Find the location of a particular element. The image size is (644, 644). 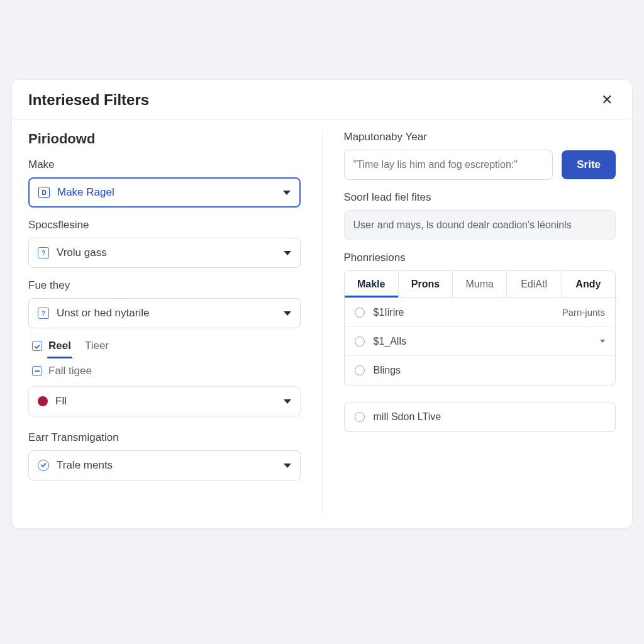

field-label-year: Maputonaby Year is located at coordinates (480, 137).